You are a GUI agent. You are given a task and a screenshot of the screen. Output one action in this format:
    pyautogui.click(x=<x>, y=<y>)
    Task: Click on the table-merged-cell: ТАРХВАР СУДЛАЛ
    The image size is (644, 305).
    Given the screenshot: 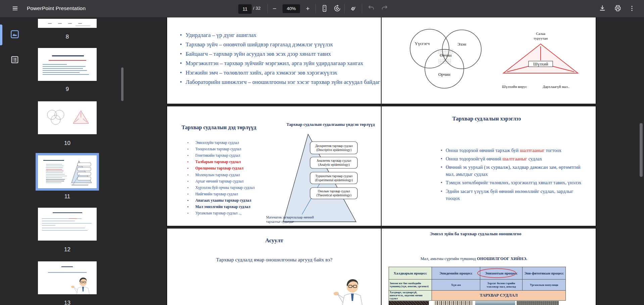 What is the action you would take?
    pyautogui.click(x=499, y=296)
    